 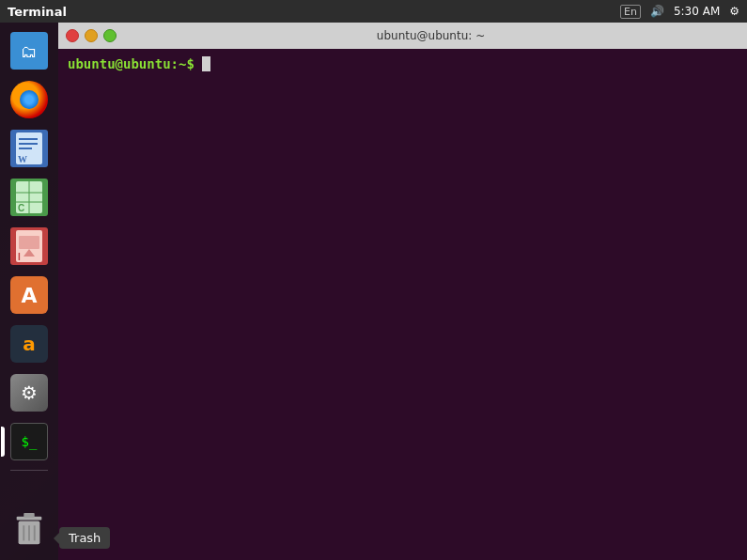 What do you see at coordinates (19, 257) in the screenshot?
I see `svg-text: I` at bounding box center [19, 257].